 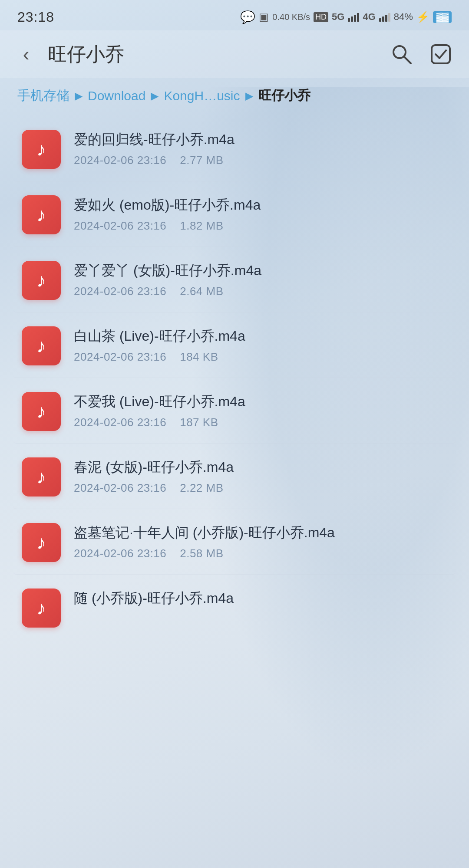 I want to click on file-size: 1.82 MB, so click(x=201, y=226).